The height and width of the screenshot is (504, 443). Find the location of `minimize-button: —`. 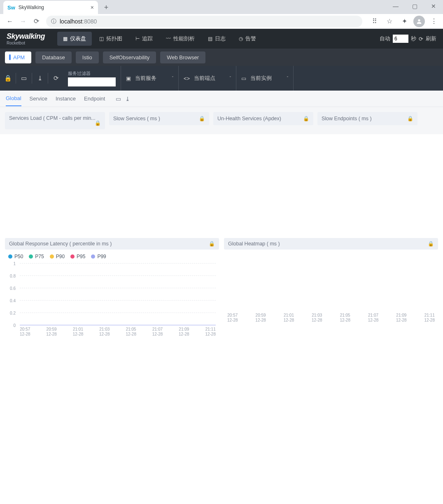

minimize-button: — is located at coordinates (396, 6).